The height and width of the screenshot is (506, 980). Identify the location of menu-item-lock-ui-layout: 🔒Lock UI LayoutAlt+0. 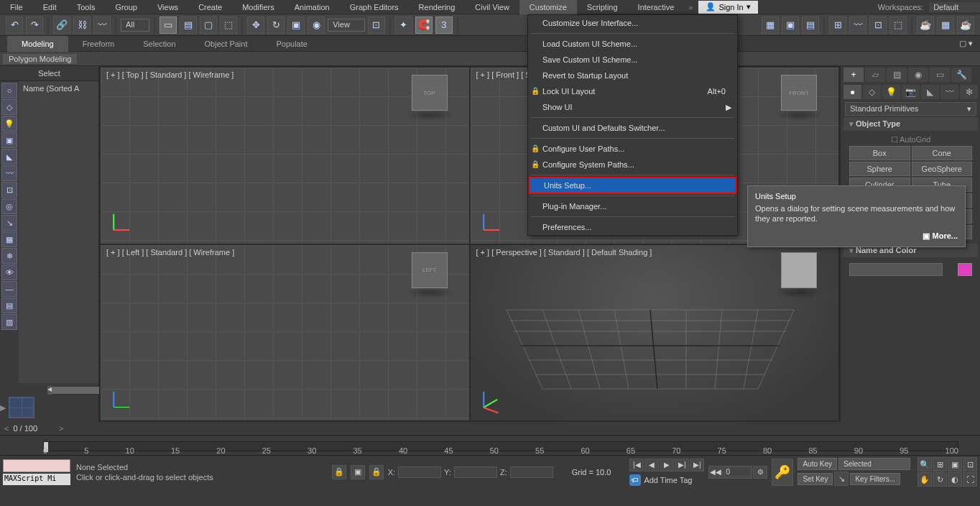
(632, 91).